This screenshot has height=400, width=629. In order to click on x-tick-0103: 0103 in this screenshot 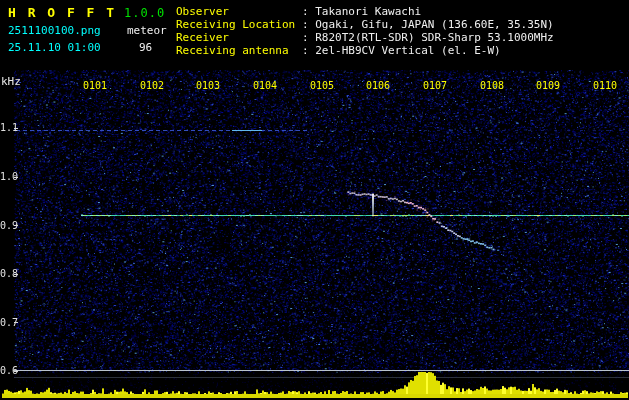, I will do `click(208, 86)`.